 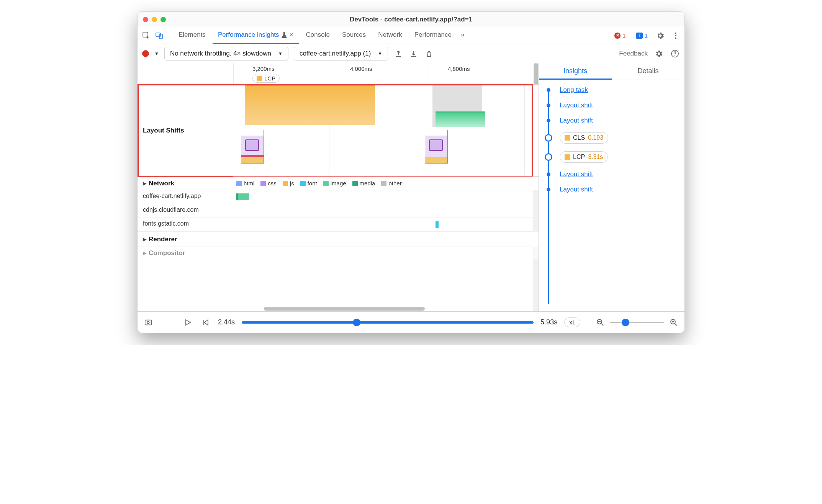 What do you see at coordinates (249, 35) in the screenshot?
I see `tab-label: Performance insights` at bounding box center [249, 35].